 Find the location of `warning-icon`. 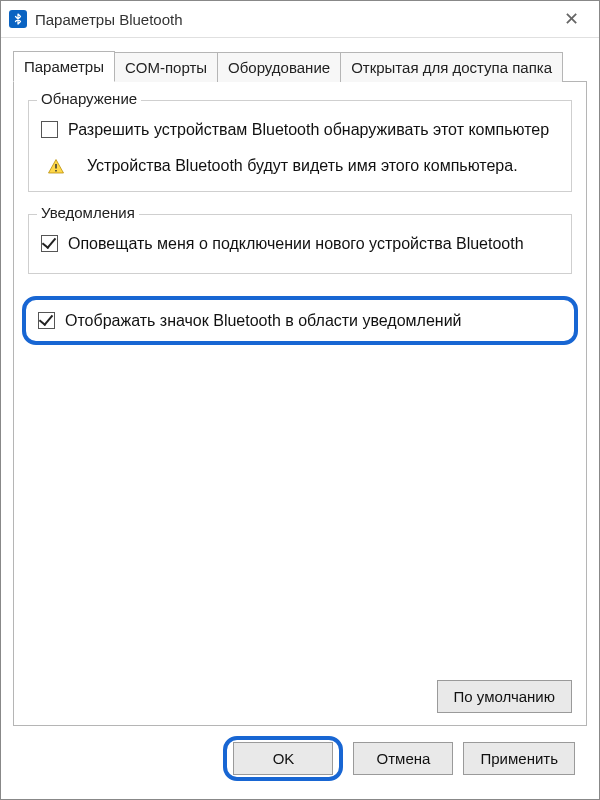

warning-icon is located at coordinates (56, 167).